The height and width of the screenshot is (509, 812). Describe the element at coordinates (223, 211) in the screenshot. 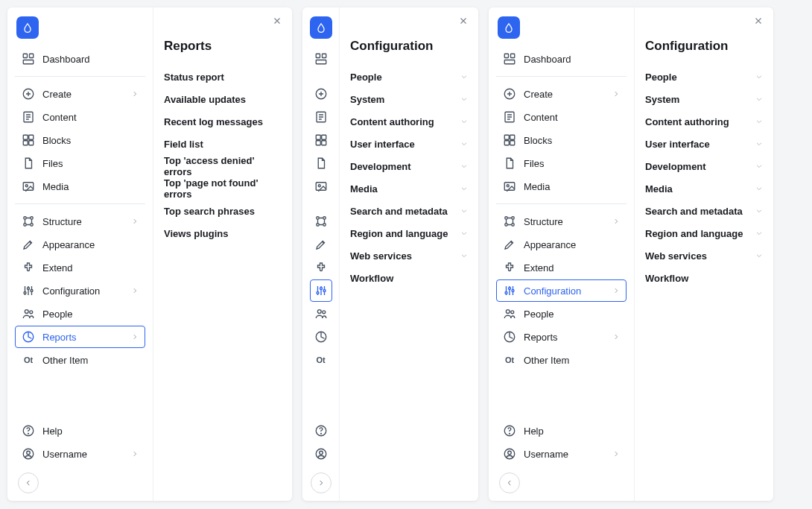

I see `panel-item: Top search phrases` at that location.